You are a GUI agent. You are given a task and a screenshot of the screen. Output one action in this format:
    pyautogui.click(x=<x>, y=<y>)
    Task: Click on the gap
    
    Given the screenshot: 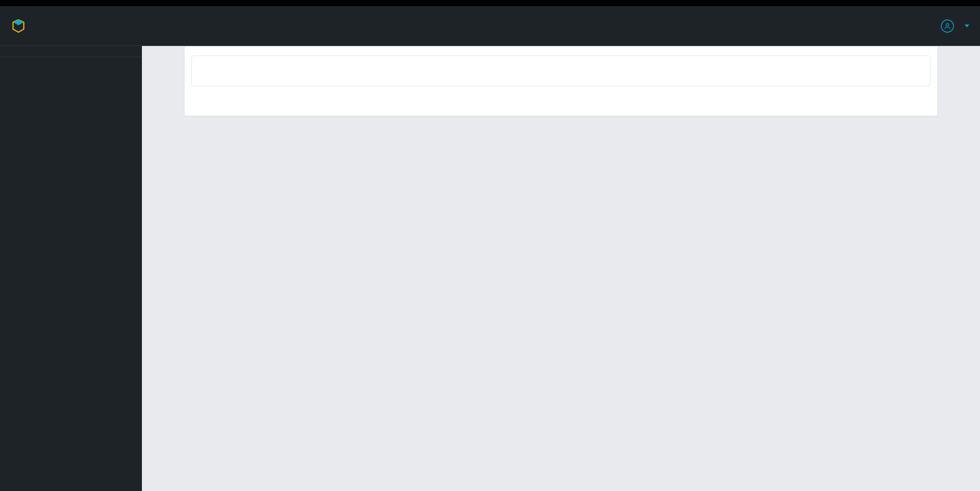 What is the action you would take?
    pyautogui.click(x=561, y=106)
    